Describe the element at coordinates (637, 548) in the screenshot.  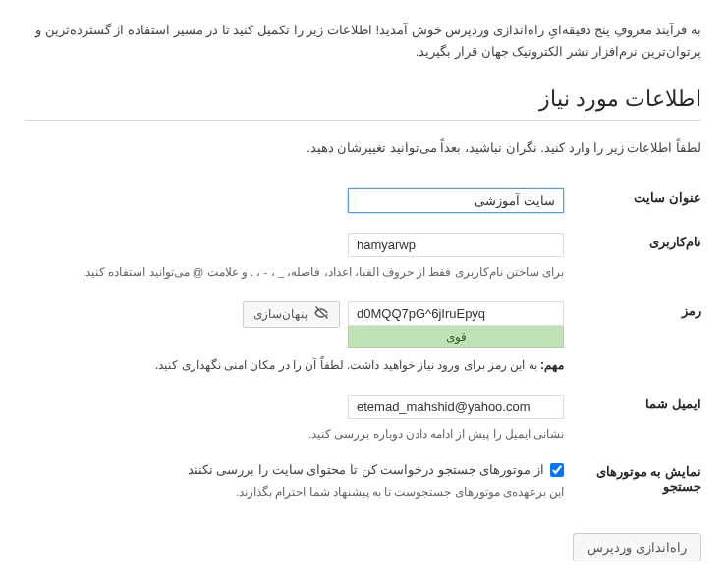
I see `install-button: راه‌اندازی وردپرس` at that location.